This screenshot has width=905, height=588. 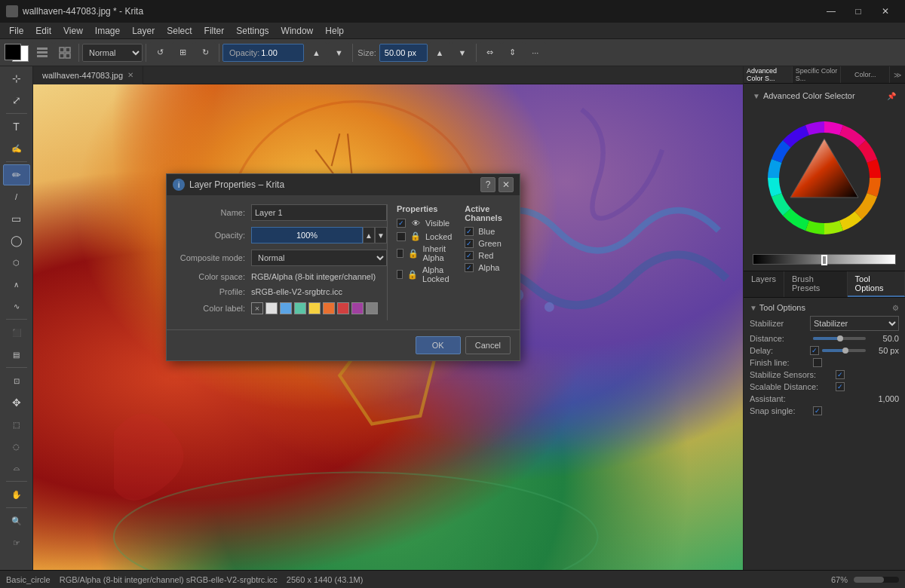 I want to click on minimize-button: —, so click(x=831, y=11).